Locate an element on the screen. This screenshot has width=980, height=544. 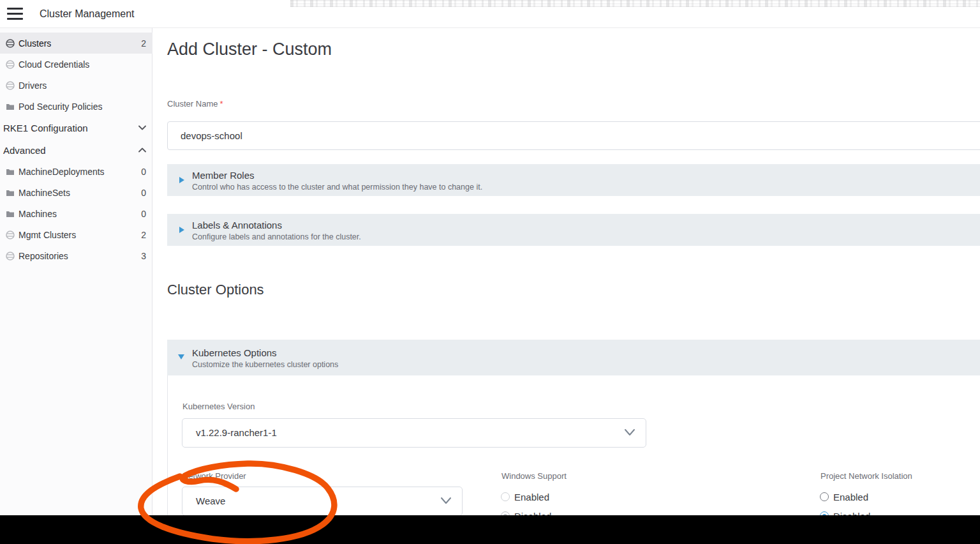
accordion-title: Kubernetes Options is located at coordinates (235, 352).